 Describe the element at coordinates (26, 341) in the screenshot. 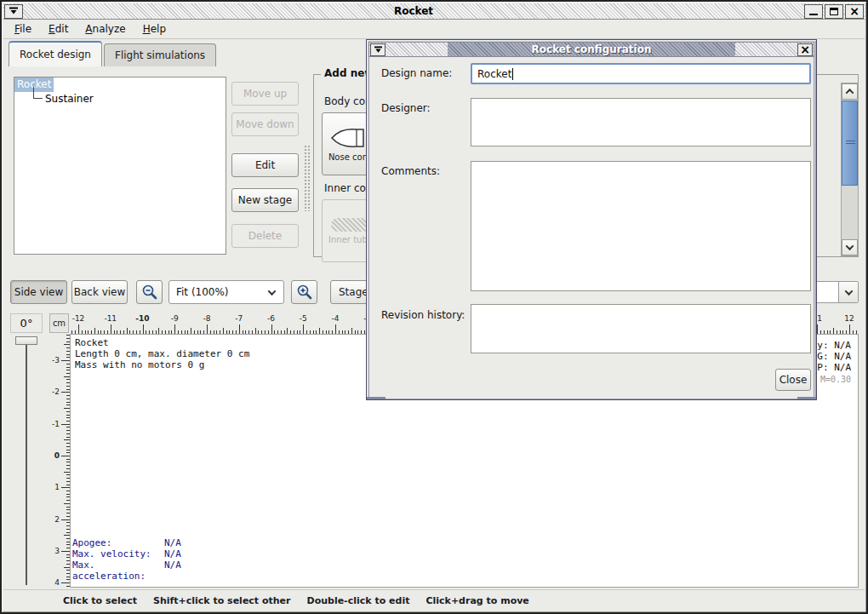

I see `rotation-slider-handle` at that location.